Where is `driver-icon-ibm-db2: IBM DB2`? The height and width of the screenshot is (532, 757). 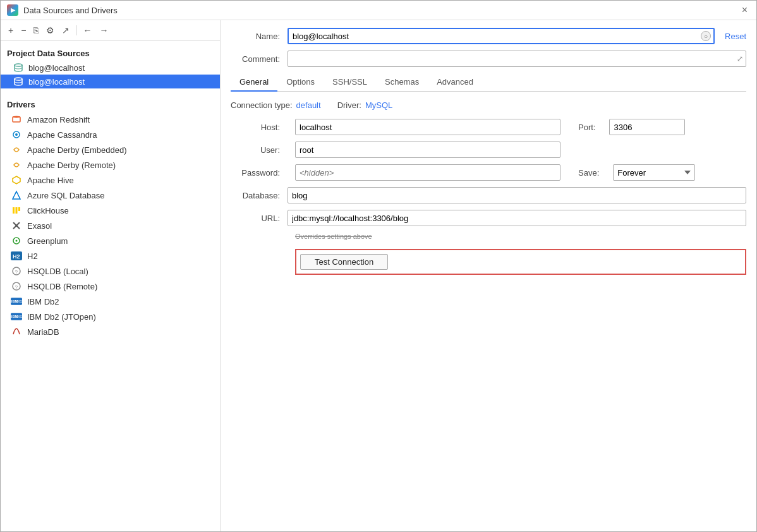 driver-icon-ibm-db2: IBM DB2 is located at coordinates (16, 301).